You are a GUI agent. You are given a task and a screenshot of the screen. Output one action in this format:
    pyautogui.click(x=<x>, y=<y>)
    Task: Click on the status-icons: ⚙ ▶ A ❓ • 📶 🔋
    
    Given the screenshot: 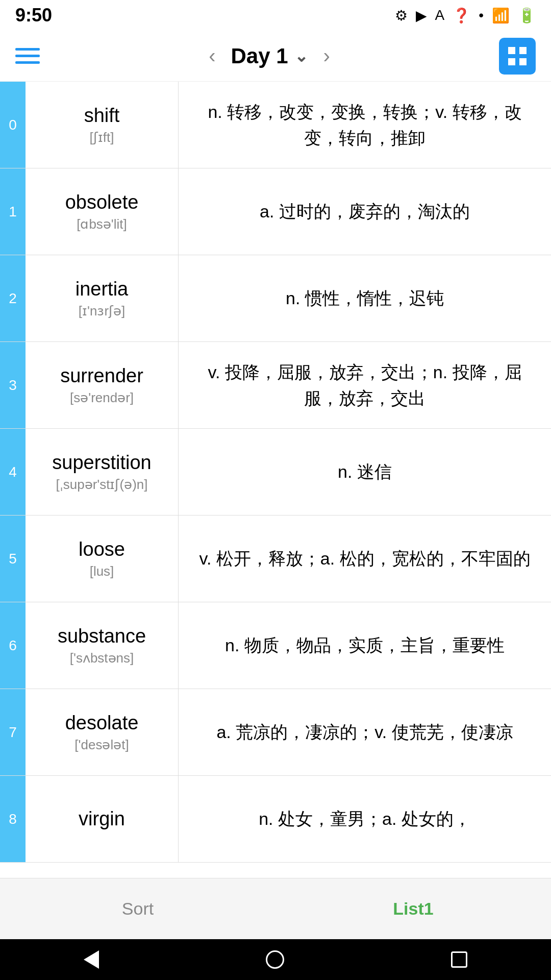 What is the action you would take?
    pyautogui.click(x=465, y=15)
    